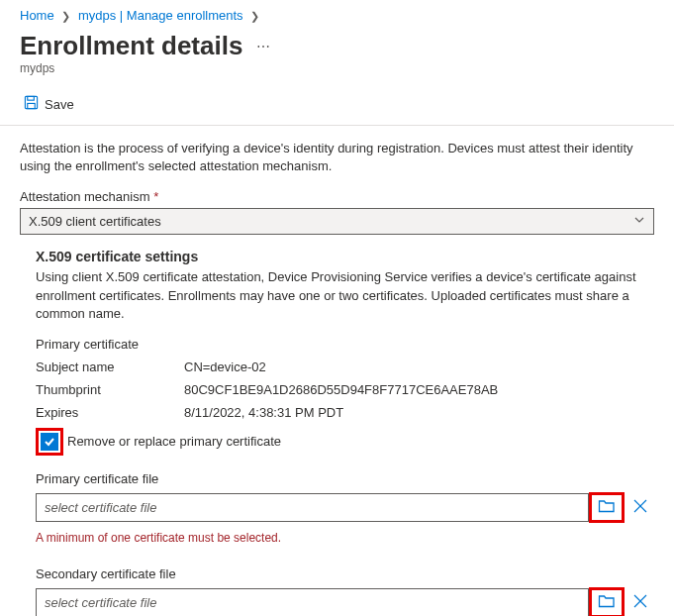 The width and height of the screenshot is (674, 616). What do you see at coordinates (420, 366) in the screenshot?
I see `subject-name-value: CN=device-02` at bounding box center [420, 366].